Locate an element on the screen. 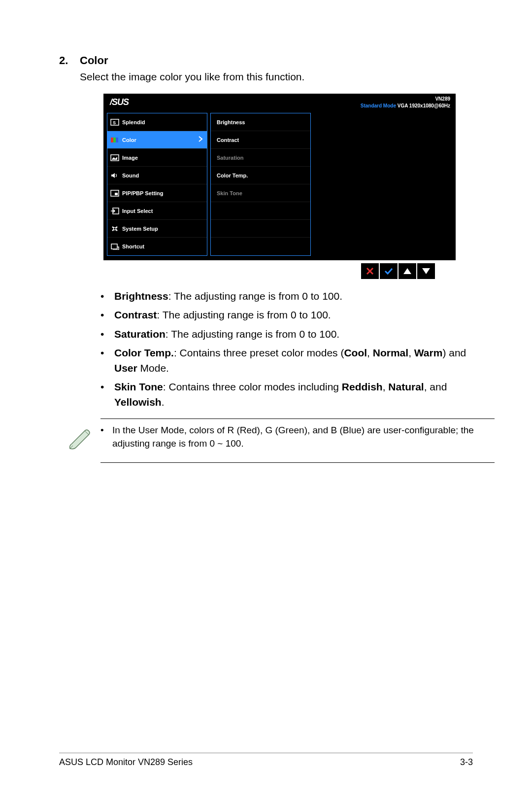 The width and height of the screenshot is (532, 802). note-block: In the User Mode, colors of R (Red), G (… is located at coordinates (298, 441).